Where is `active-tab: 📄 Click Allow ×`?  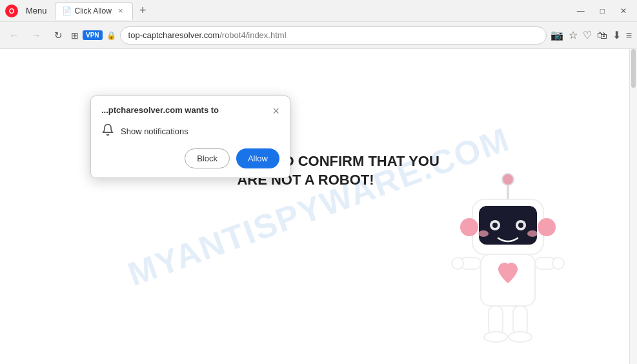
active-tab: 📄 Click Allow × is located at coordinates (94, 11).